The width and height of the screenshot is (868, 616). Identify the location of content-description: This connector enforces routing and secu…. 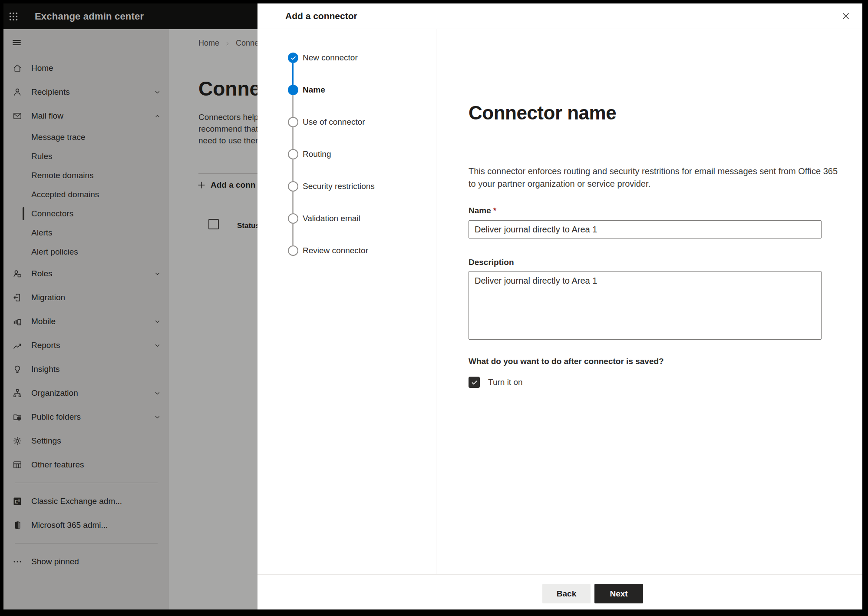
(653, 178).